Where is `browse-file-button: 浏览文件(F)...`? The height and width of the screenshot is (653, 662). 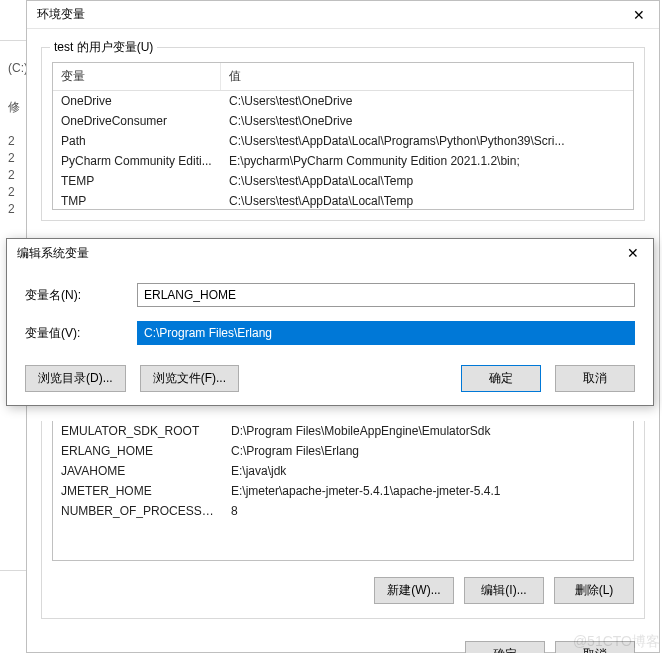
browse-file-button: 浏览文件(F)... is located at coordinates (190, 378).